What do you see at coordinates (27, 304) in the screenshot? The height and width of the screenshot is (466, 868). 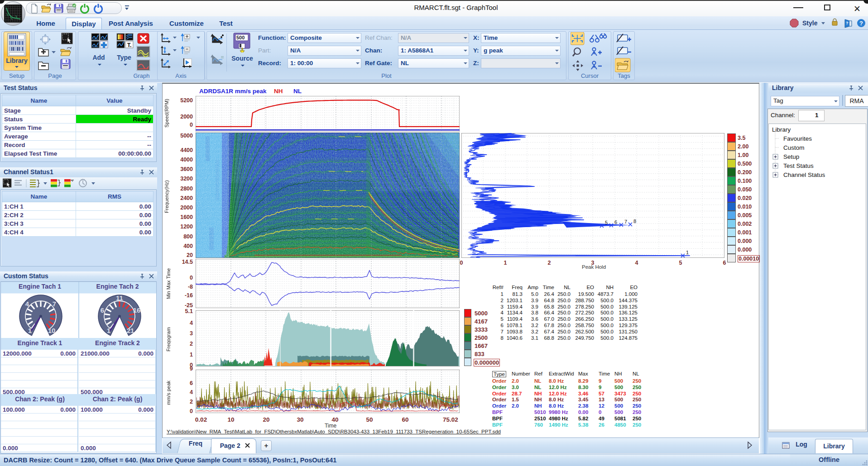 I see `svg-text: 4` at bounding box center [27, 304].